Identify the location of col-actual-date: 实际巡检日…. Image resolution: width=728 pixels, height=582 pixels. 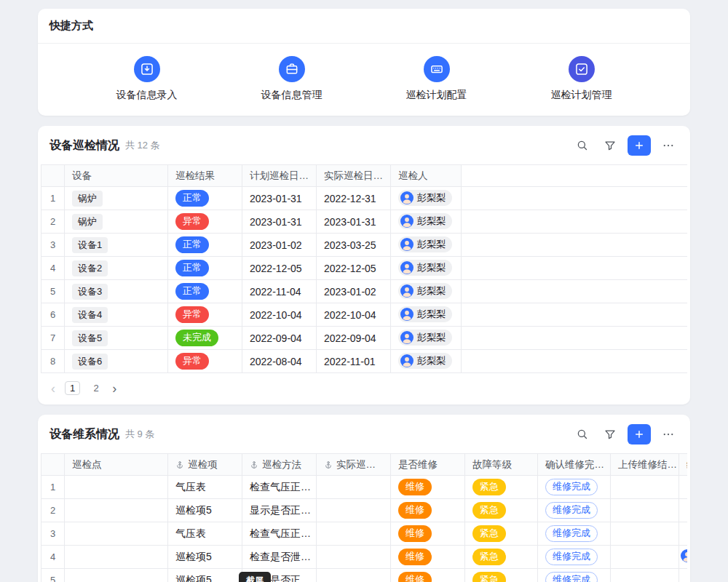
(354, 176).